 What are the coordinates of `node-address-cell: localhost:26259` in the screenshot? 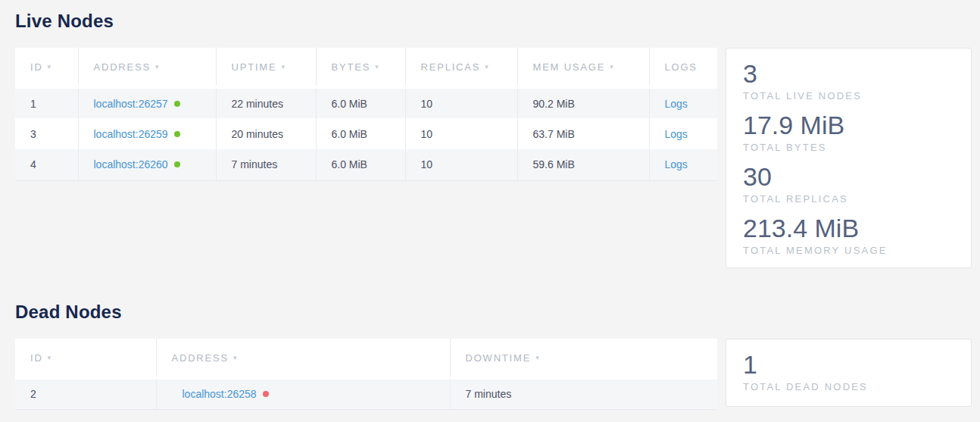 It's located at (147, 133).